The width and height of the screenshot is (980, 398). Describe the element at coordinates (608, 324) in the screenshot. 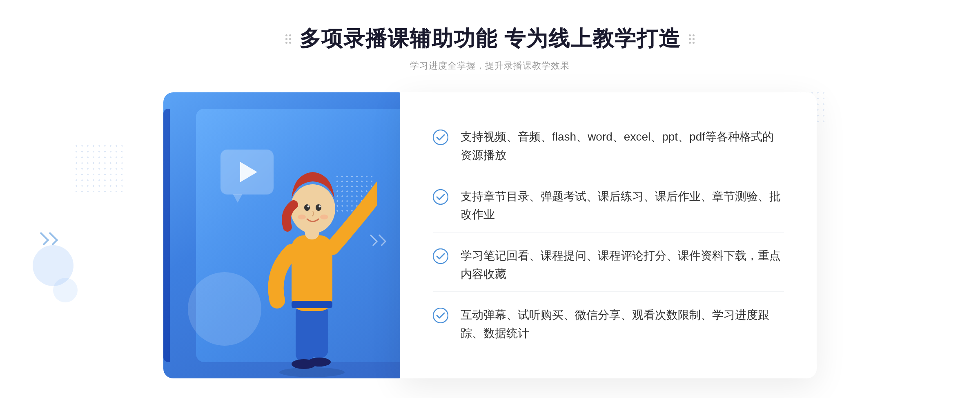

I see `feature-item-4: 互动弹幕、试听购买、微信分享、观看次数限制、学习进度跟踪、数据统计` at that location.